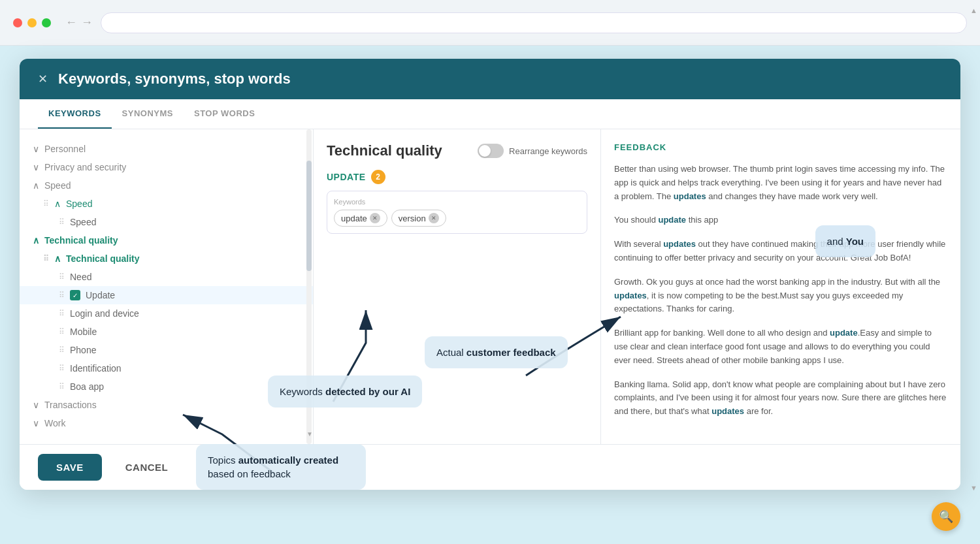 This screenshot has width=980, height=544. What do you see at coordinates (679, 244) in the screenshot?
I see `highlight-updates-3: updates` at bounding box center [679, 244].